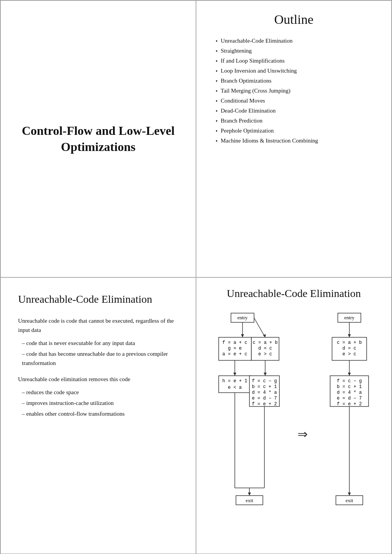  Describe the element at coordinates (294, 61) in the screenshot. I see `outline-item-3: If and Loop Simplifications` at that location.